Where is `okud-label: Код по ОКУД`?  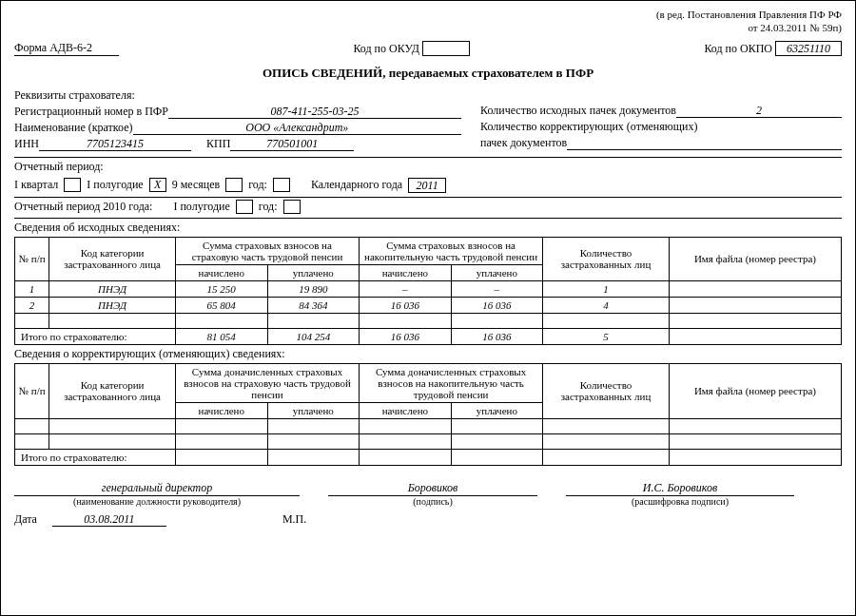
okud-label: Код по ОКУД is located at coordinates (386, 49).